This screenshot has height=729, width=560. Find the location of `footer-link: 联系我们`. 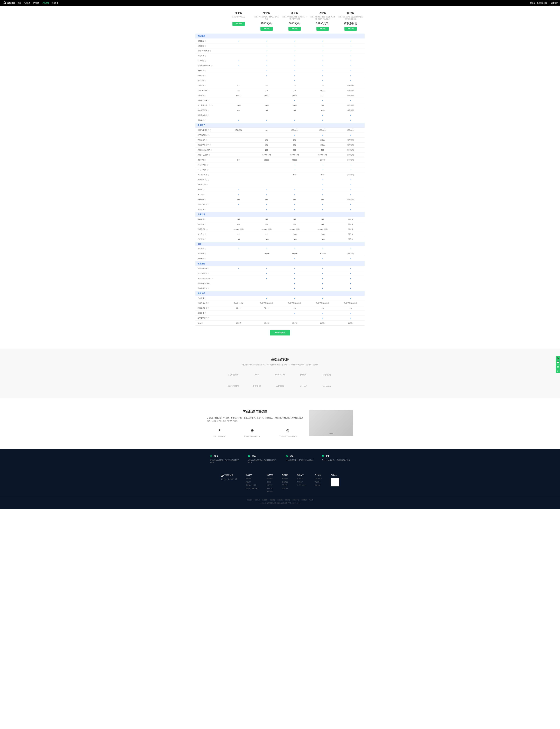

footer-link: 联系我们 is located at coordinates (285, 488).